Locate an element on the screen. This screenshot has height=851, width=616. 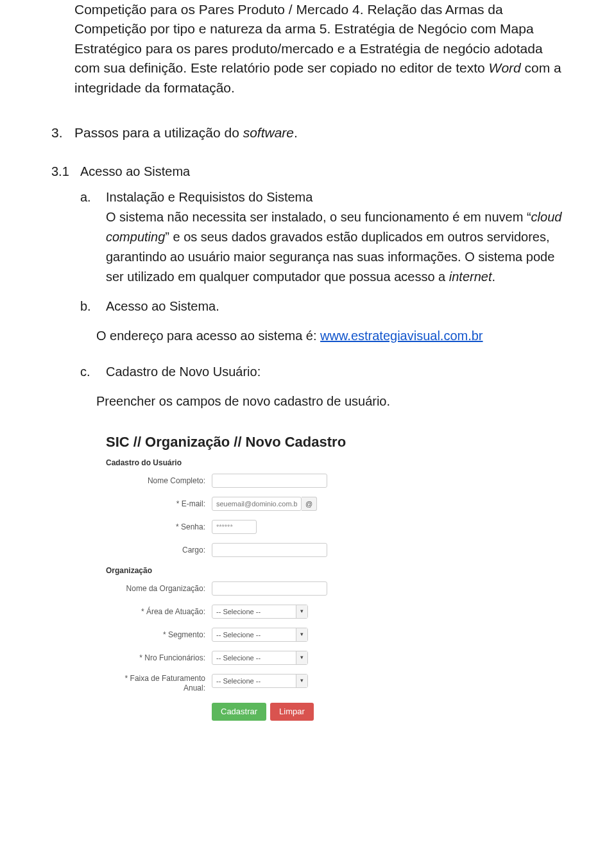
section-3-pre: Passos para a utilização do is located at coordinates (159, 132).